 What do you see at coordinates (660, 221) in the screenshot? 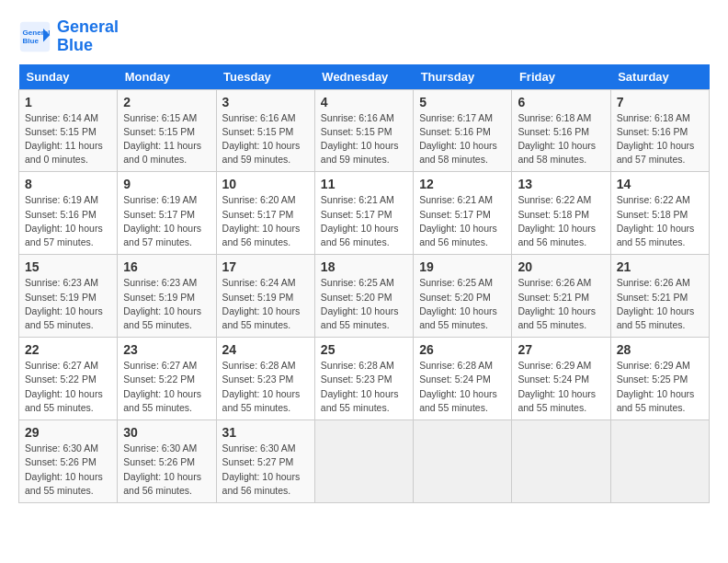
I see `day-info: Sunrise: 6:22 AMSunset: 5:18 PMDaylight:…` at bounding box center [660, 221].